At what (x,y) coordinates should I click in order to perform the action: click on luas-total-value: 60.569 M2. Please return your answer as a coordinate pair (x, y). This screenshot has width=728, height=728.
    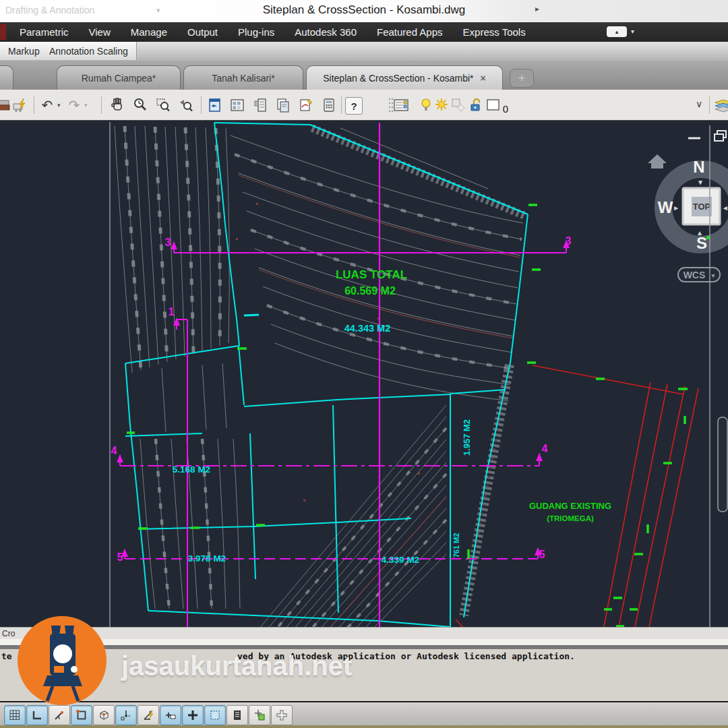
    Looking at the image, I should click on (370, 291).